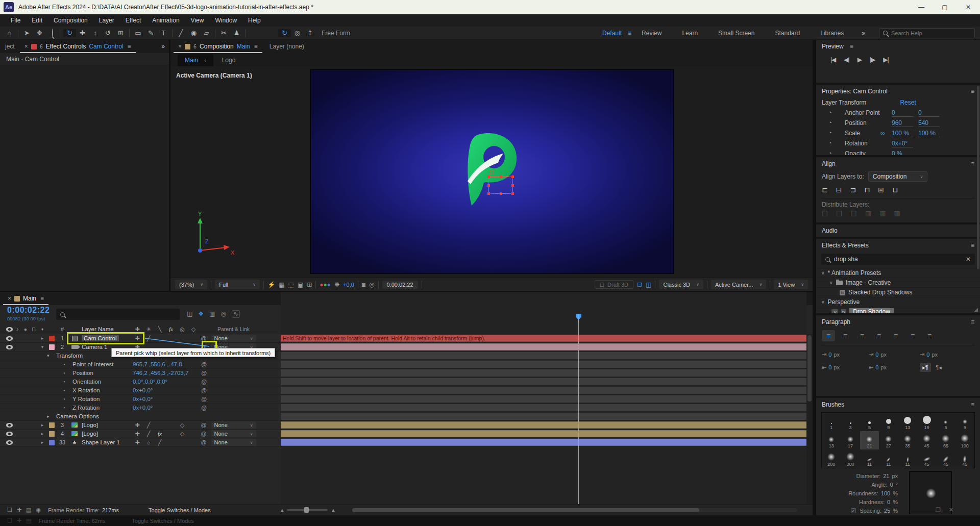  I want to click on delete-brush-icon: ✕, so click(951, 510).